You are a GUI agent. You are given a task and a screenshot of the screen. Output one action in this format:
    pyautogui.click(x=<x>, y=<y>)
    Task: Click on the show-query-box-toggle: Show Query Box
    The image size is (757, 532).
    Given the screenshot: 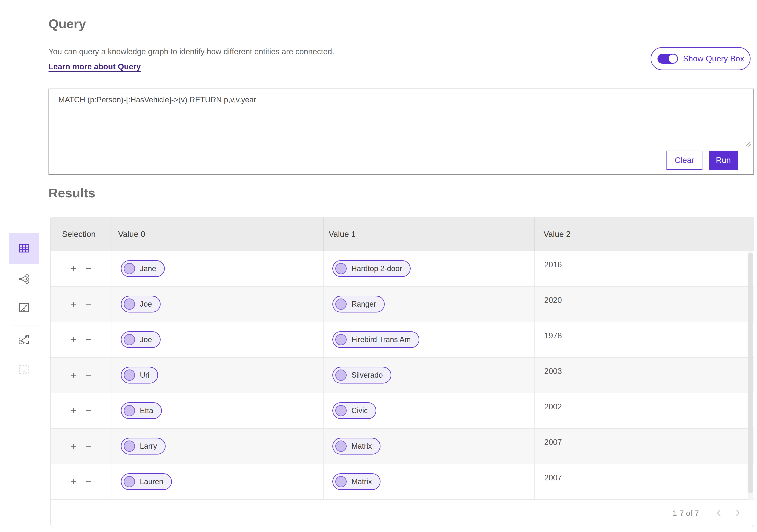 What is the action you would take?
    pyautogui.click(x=700, y=59)
    